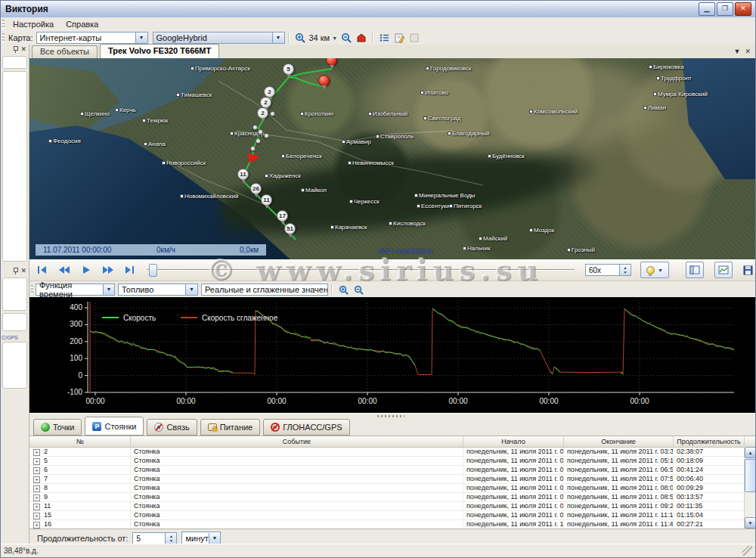  Describe the element at coordinates (393, 479) in the screenshot. I see `table-row: +7Стоянкапонедельник, 11 июля 2011 г. 07…` at that location.